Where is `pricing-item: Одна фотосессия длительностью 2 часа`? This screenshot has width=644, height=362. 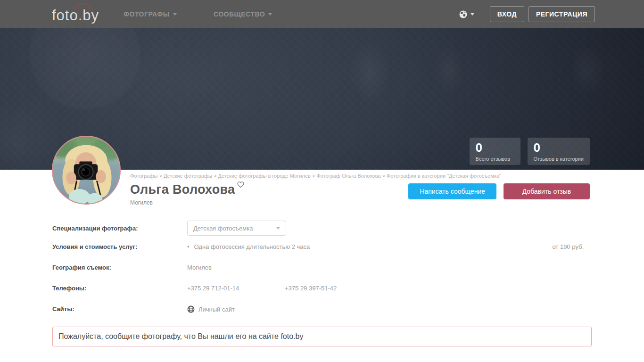 pricing-item: Одна фотосессия длительностью 2 часа is located at coordinates (252, 247).